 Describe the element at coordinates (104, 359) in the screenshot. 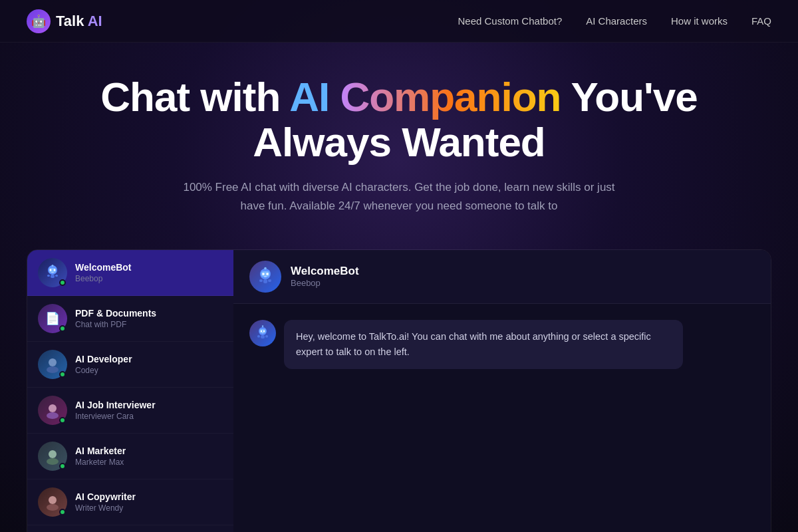

I see `sidebar-name-developer: AI Developer` at that location.